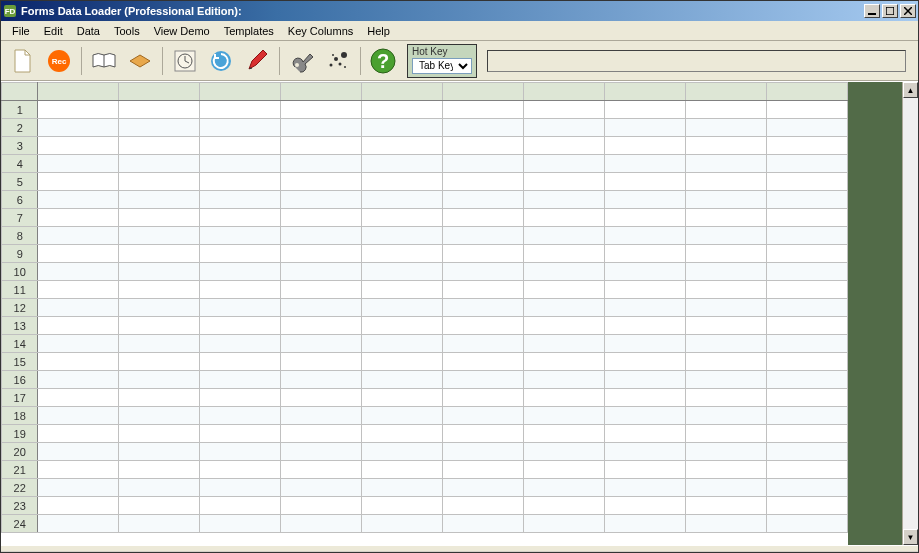  I want to click on menu-key-columns: Key Columns, so click(320, 31).